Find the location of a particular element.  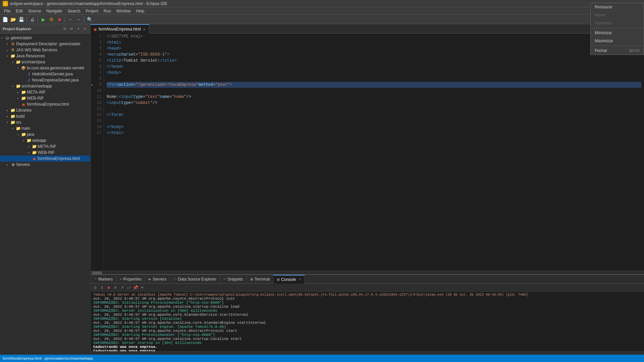

menu-item-help: Help is located at coordinates (140, 11).